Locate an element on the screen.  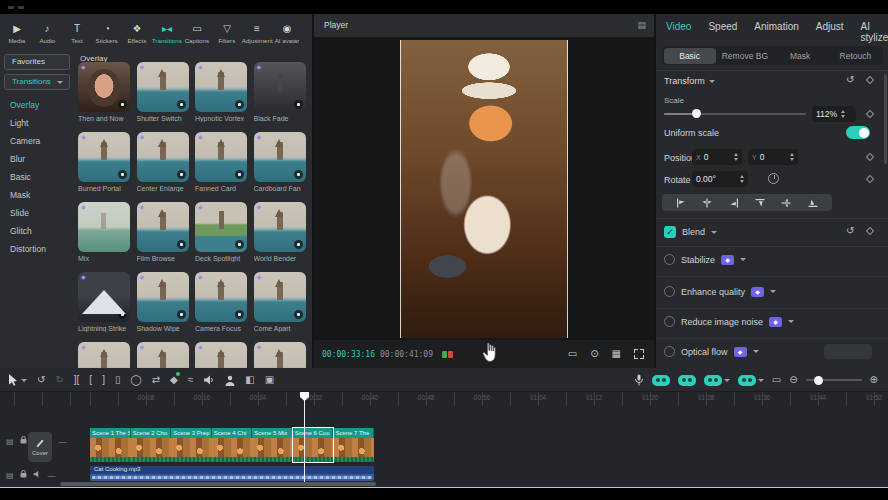
sidebar-item-blur: Blur is located at coordinates (18, 159).